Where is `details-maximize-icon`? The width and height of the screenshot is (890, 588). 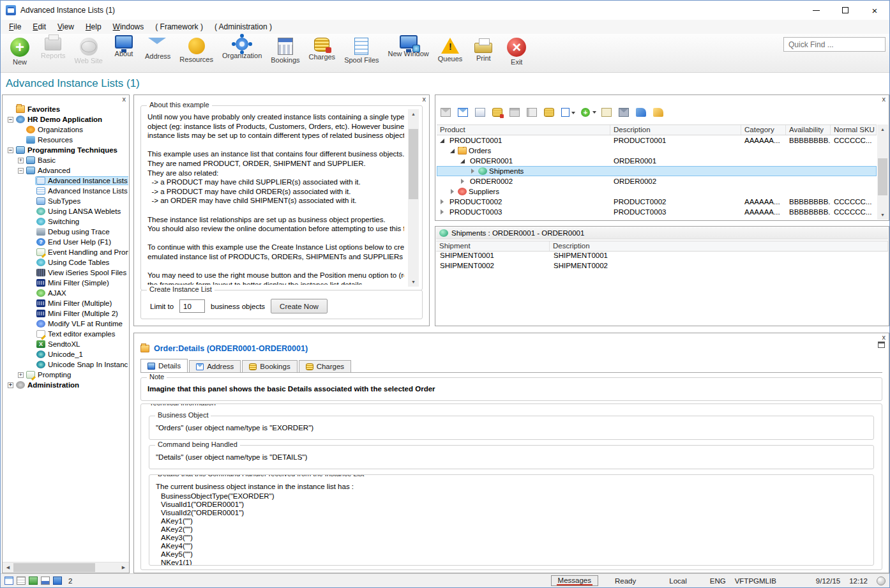
details-maximize-icon is located at coordinates (881, 345).